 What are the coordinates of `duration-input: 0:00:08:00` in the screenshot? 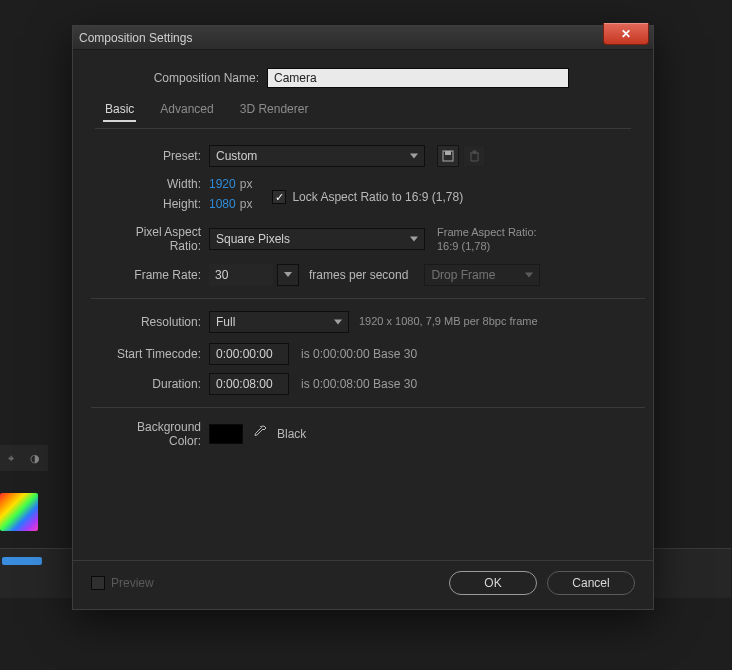 It's located at (249, 384).